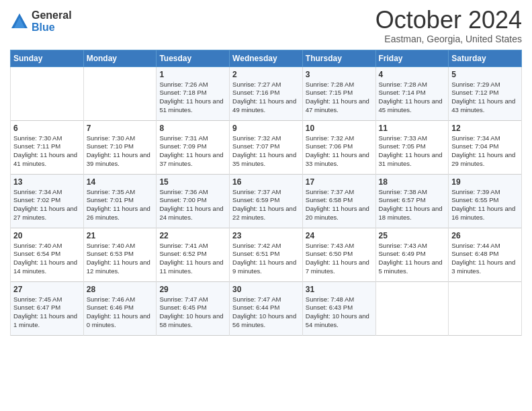 This screenshot has width=532, height=411. I want to click on day-number: 12, so click(485, 128).